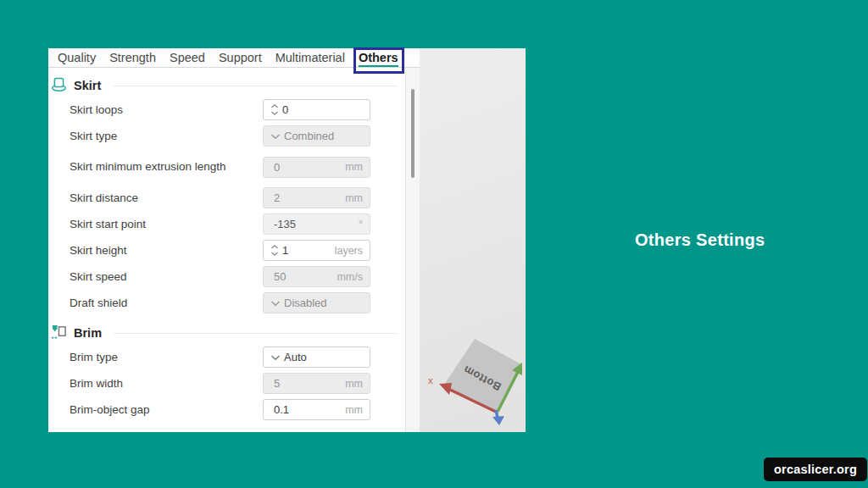 The height and width of the screenshot is (488, 868). Describe the element at coordinates (317, 251) in the screenshot. I see `skirt-height-input: 1 layers` at that location.